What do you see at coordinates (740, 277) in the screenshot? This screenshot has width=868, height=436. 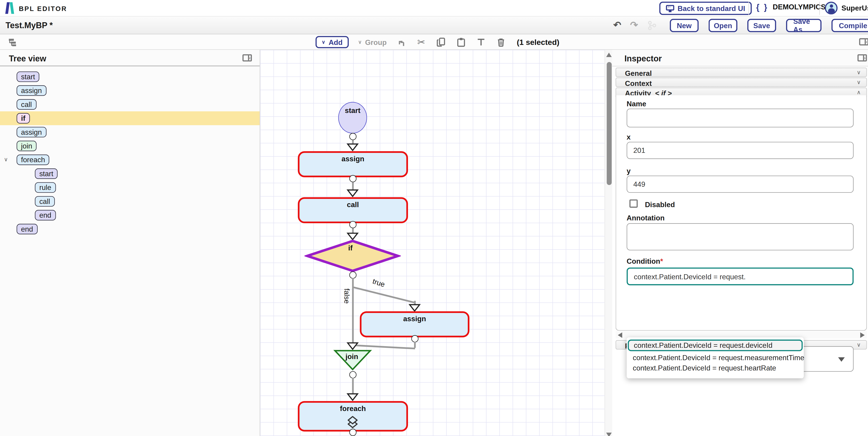 I see `condition-field` at bounding box center [740, 277].